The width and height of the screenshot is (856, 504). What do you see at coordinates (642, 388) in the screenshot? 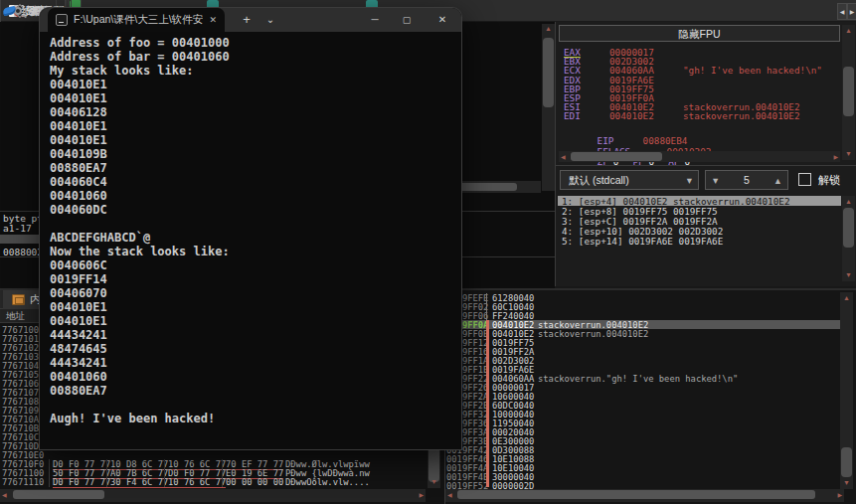
I see `stack-row: 0019FF2600000017` at bounding box center [642, 388].